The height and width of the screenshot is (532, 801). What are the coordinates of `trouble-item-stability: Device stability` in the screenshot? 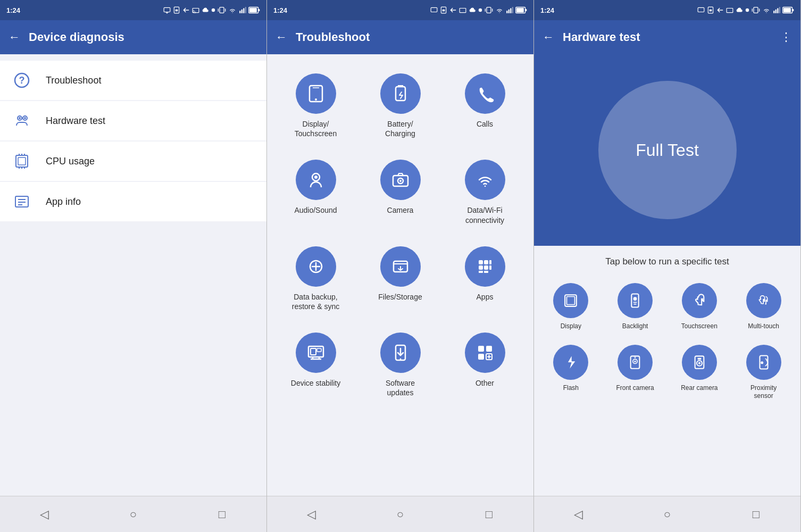 It's located at (316, 365).